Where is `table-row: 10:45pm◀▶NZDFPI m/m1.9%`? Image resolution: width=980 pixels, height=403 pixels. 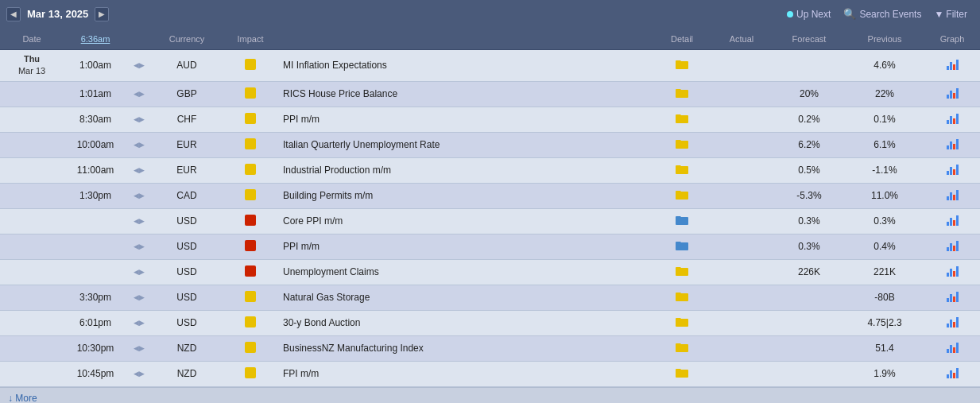
table-row: 10:45pm◀▶NZDFPI m/m1.9% is located at coordinates (490, 374).